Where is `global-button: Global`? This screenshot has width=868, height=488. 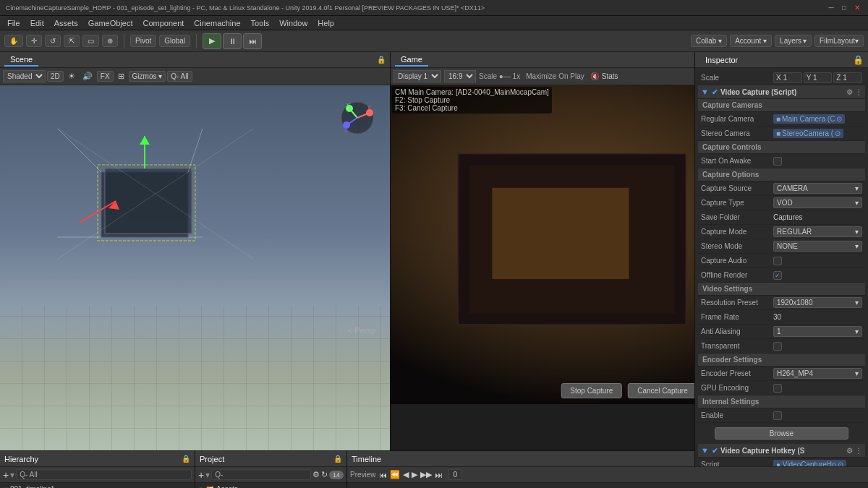 global-button: Global is located at coordinates (175, 40).